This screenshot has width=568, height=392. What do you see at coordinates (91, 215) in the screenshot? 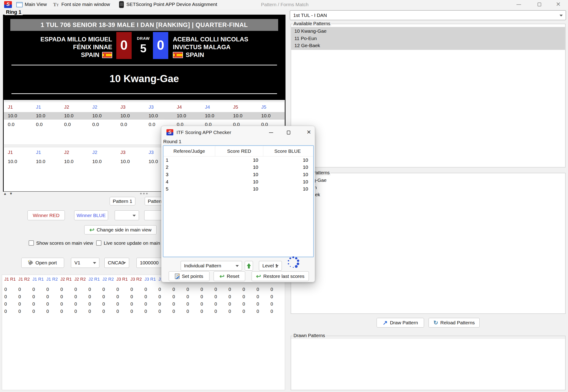
I see `winner-blue-button: Winner BLUE` at bounding box center [91, 215].